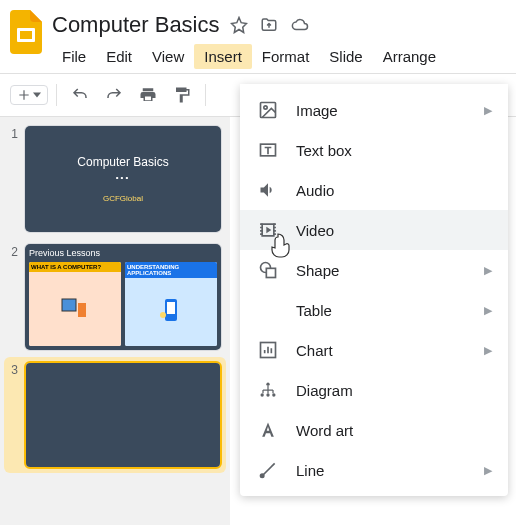  Describe the element at coordinates (280, 56) in the screenshot. I see `menubar: File Edit View Insert Format Slide Arran…` at that location.